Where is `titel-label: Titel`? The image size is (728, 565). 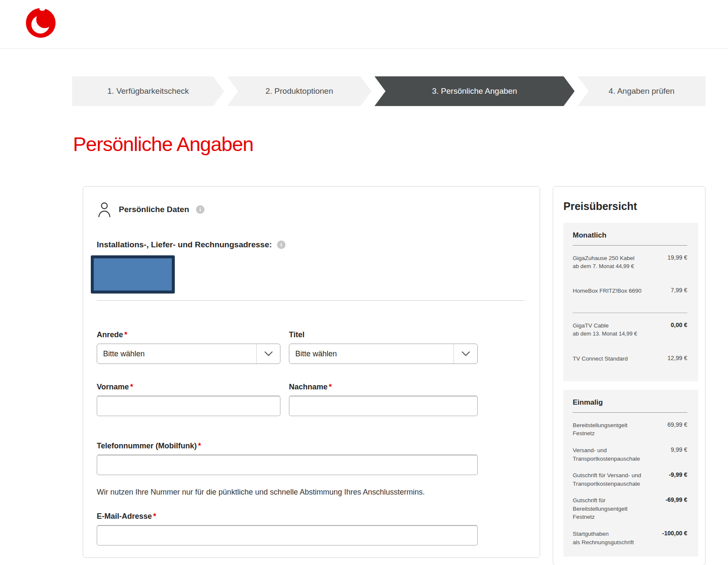
titel-label: Titel is located at coordinates (384, 335).